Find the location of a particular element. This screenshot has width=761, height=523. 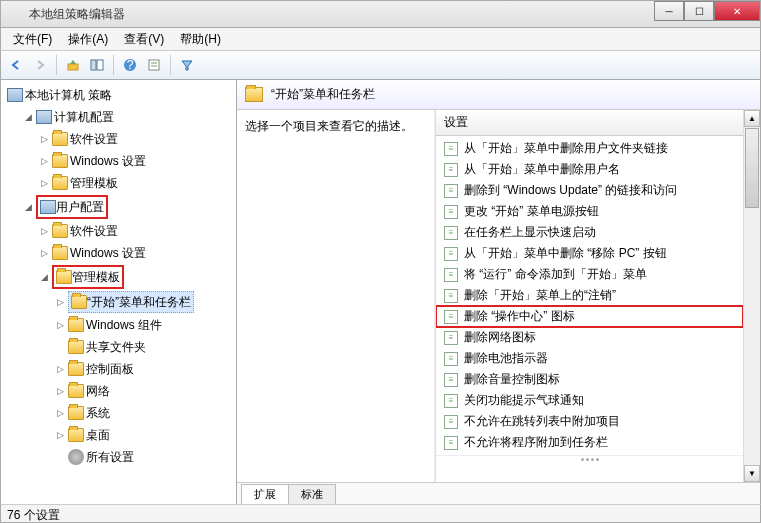

setting-item: ≡从「开始」菜单中删除用户名 is located at coordinates (590, 170).